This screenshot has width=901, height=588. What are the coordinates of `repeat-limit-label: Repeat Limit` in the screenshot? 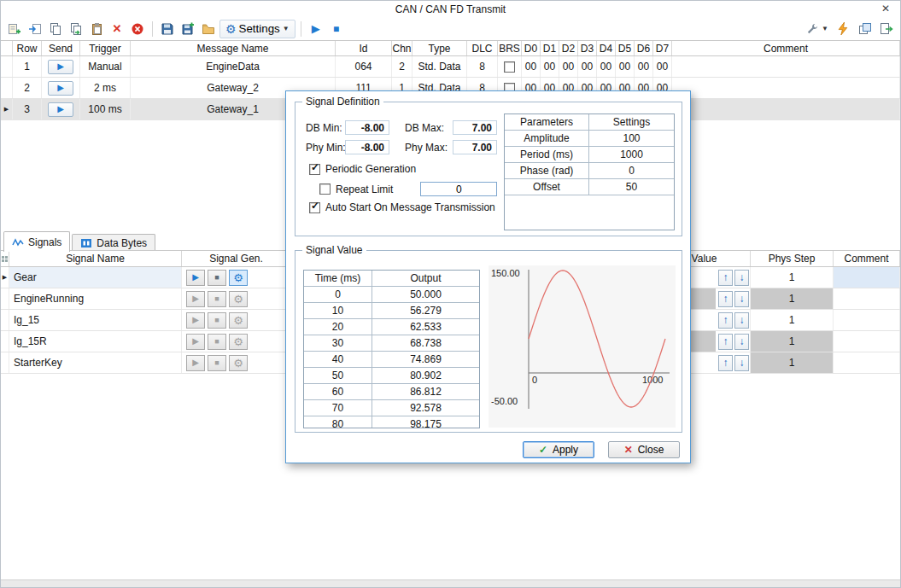 It's located at (364, 189).